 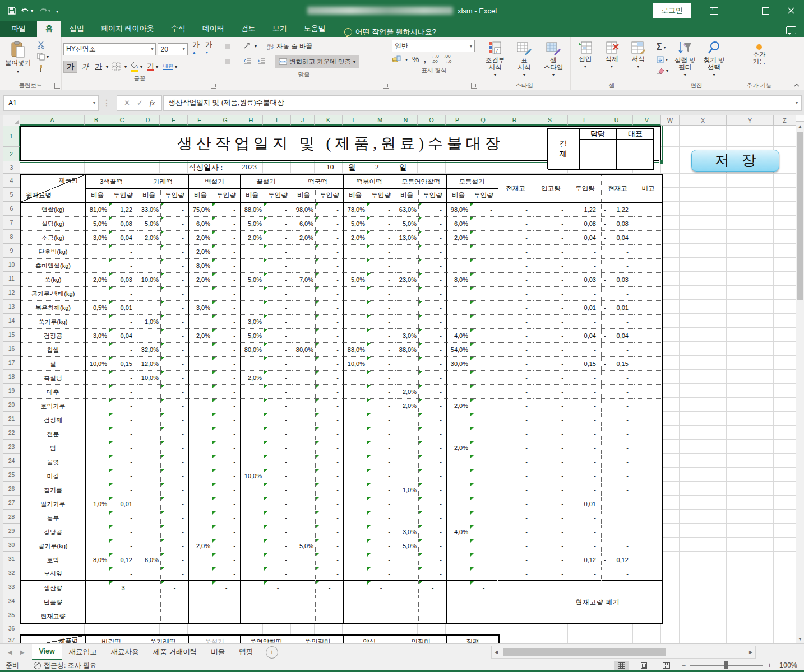 I want to click on row-header-24: 24, so click(x=12, y=461).